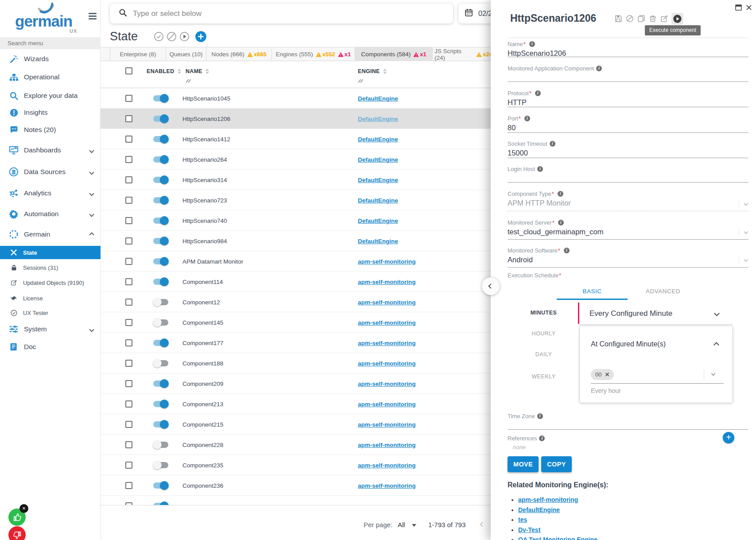 The height and width of the screenshot is (540, 756). What do you see at coordinates (50, 193) in the screenshot?
I see `sidebar-item-analytics: Analytics` at bounding box center [50, 193].